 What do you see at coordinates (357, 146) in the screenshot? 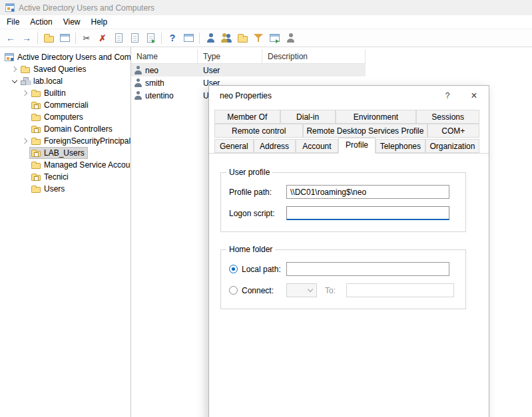
I see `tab-profile: Profile` at bounding box center [357, 146].